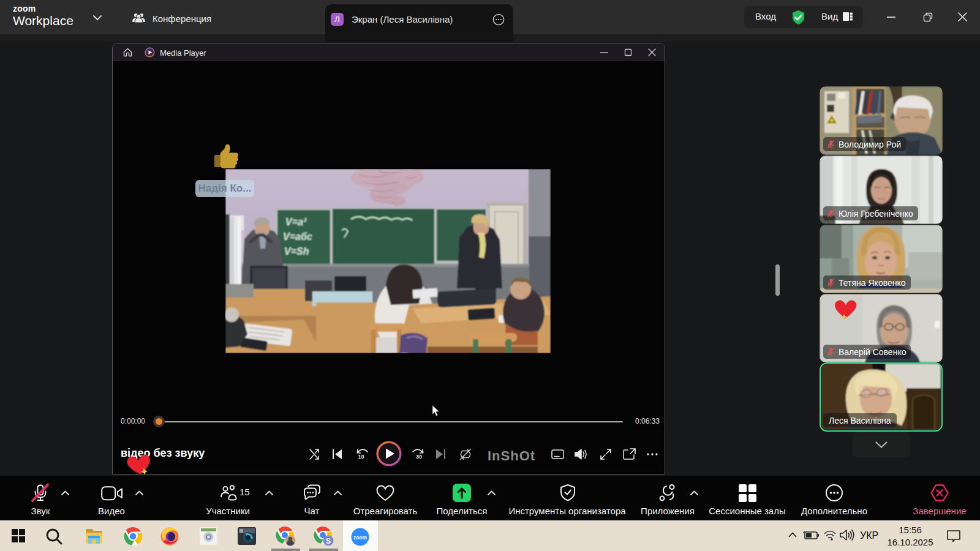 This screenshot has height=551, width=980. I want to click on svg-text: V=a², so click(296, 222).